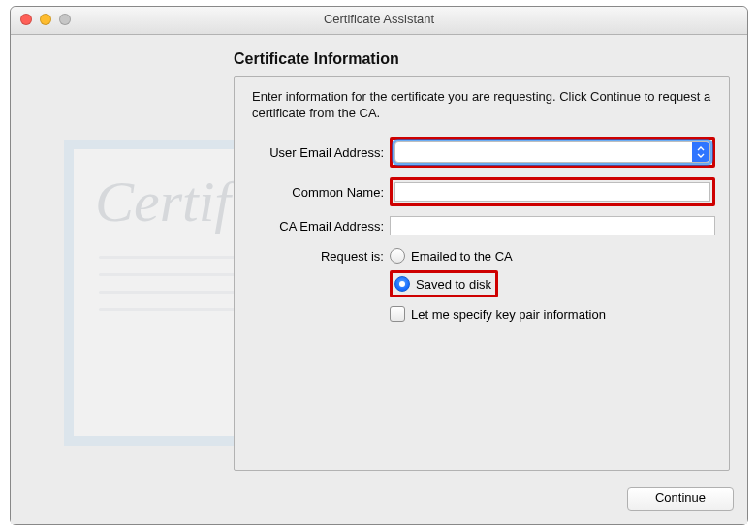 The height and width of the screenshot is (532, 756). I want to click on title-bar: Certificate Assistant, so click(379, 21).